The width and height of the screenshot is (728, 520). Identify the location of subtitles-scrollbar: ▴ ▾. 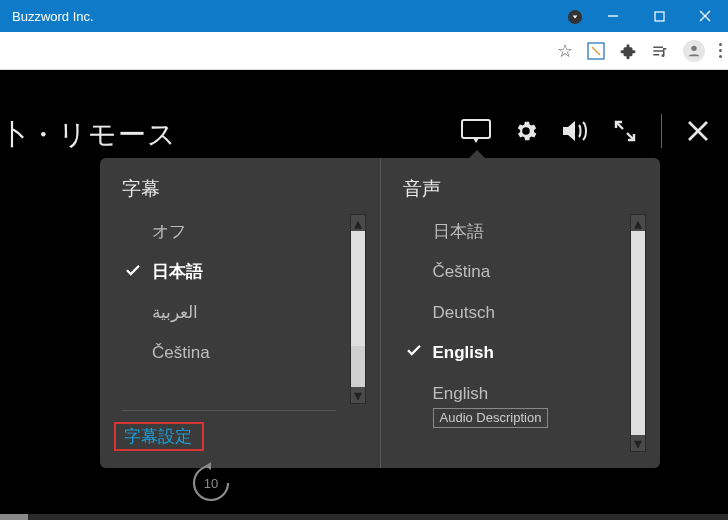
(358, 309).